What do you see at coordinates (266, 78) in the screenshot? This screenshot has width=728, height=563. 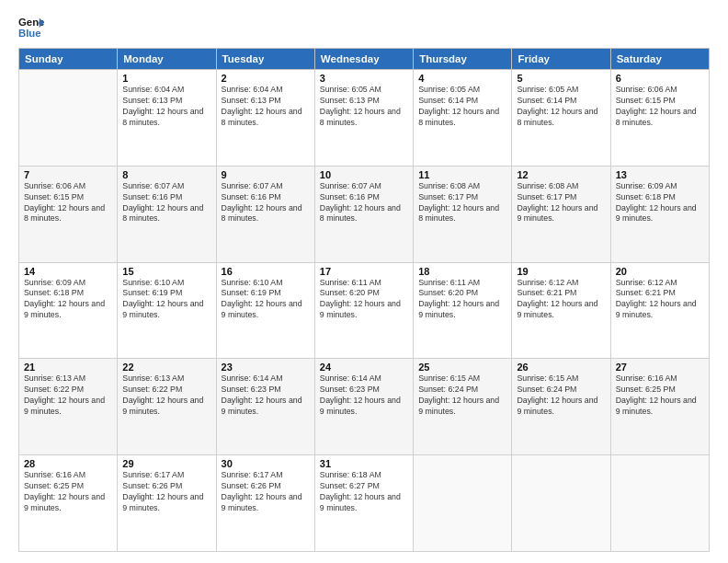 I see `day-number: 2` at bounding box center [266, 78].